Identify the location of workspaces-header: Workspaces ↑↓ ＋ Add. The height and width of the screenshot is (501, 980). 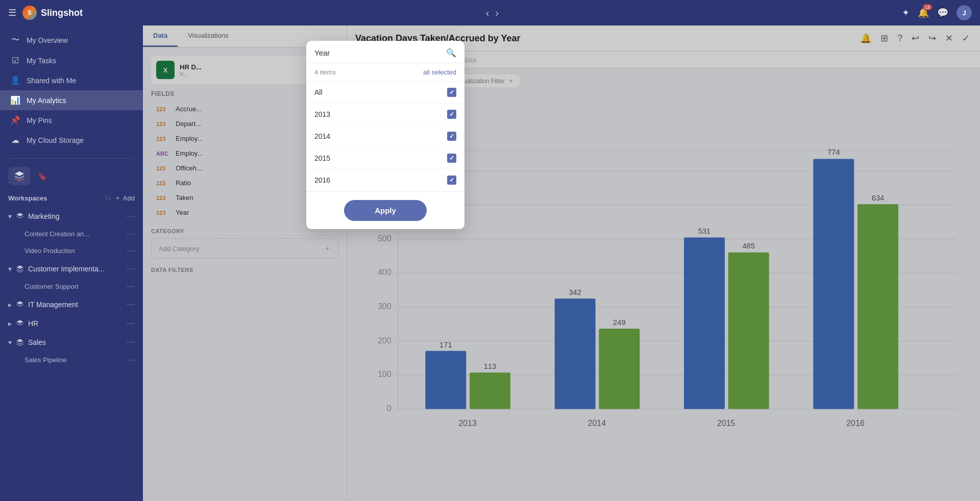
(71, 198).